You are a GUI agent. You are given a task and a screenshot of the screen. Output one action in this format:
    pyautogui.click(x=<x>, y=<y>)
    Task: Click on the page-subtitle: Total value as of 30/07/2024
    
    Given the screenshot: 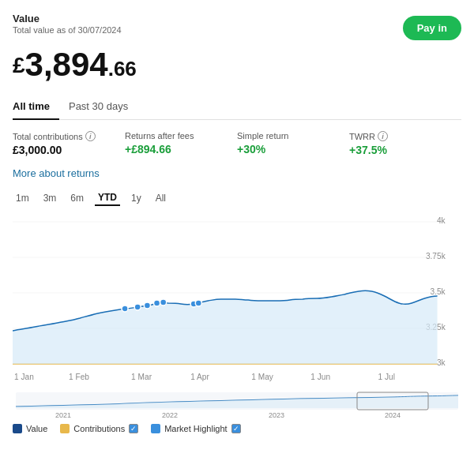 What is the action you would take?
    pyautogui.click(x=67, y=30)
    